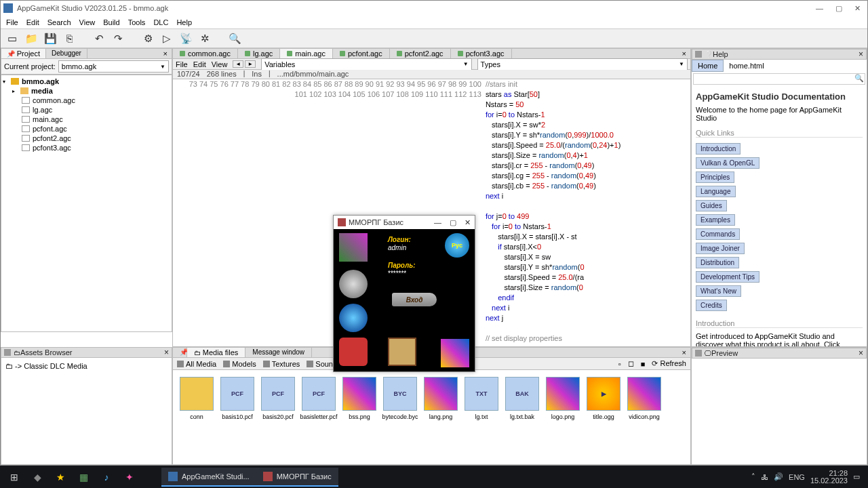 This screenshot has height=488, width=868. I want to click on tray-network-icon: 🖧, so click(765, 477).